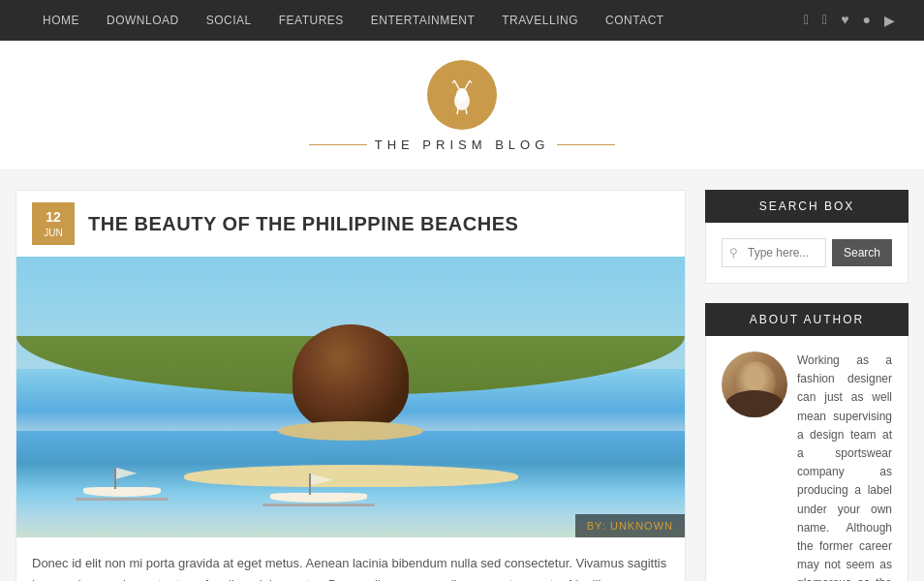 The height and width of the screenshot is (581, 924). What do you see at coordinates (807, 442) in the screenshot?
I see `about-author-box: ABOUT AUTHOR Working as a fashion design…` at bounding box center [807, 442].